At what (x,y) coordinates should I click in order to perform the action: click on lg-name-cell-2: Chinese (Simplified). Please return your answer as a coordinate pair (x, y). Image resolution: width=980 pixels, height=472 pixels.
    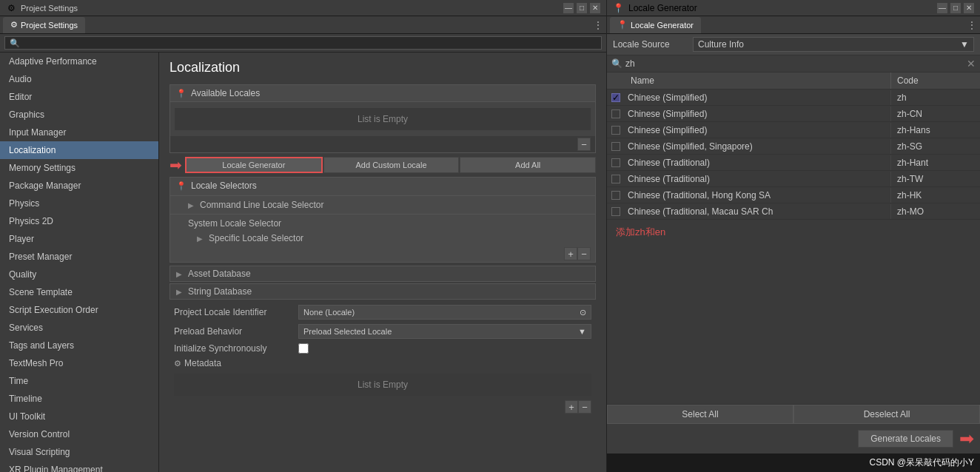
    Looking at the image, I should click on (758, 130).